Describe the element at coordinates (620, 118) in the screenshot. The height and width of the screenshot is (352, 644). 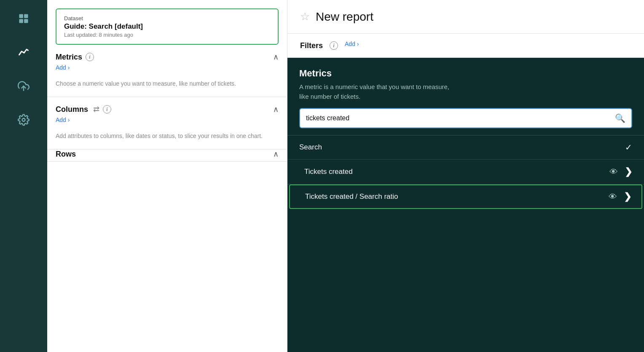
I see `search-icon: 🔍` at that location.